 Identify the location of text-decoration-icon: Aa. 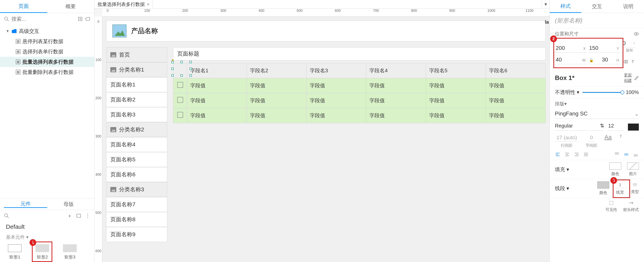
(608, 137).